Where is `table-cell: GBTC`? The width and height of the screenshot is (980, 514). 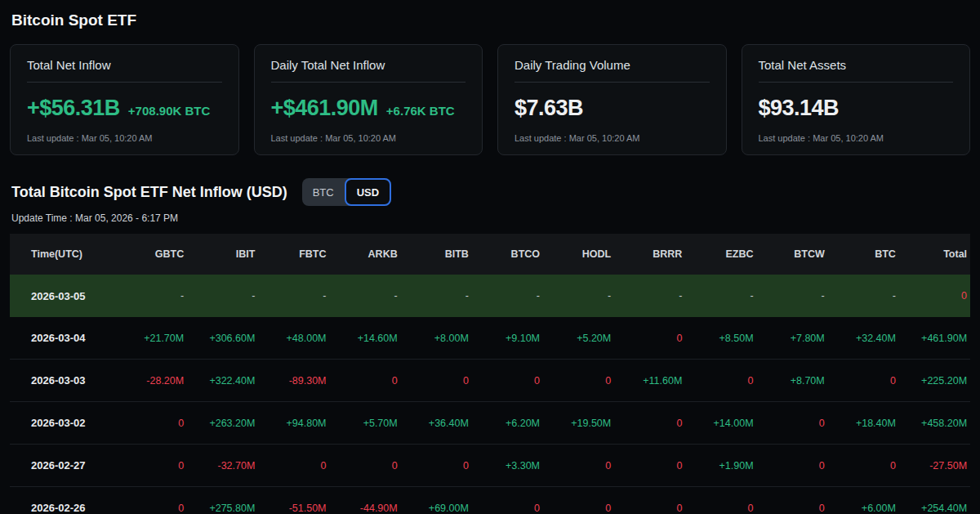
table-cell: GBTC is located at coordinates (152, 254).